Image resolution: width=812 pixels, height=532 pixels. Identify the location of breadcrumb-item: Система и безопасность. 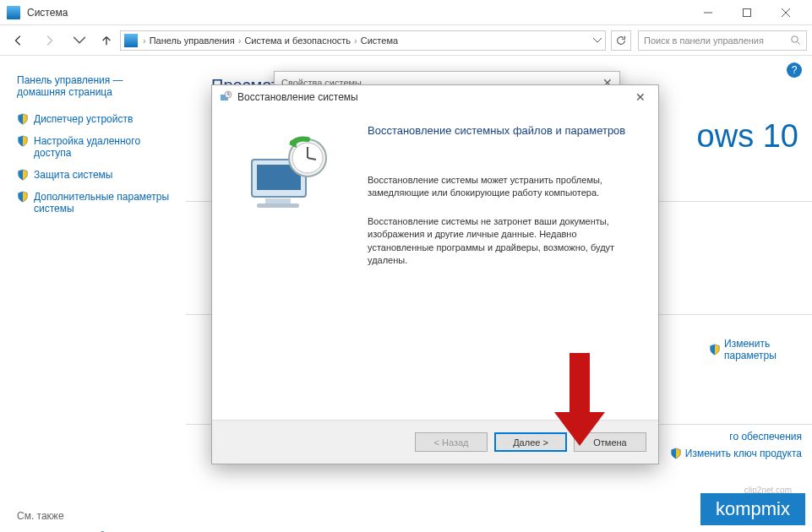
(297, 41).